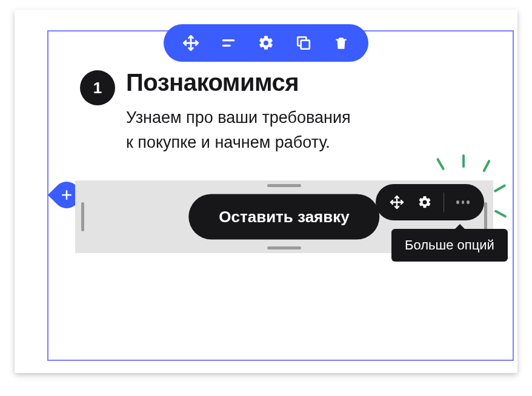  Describe the element at coordinates (450, 245) in the screenshot. I see `tooltip: Больше опций` at that location.